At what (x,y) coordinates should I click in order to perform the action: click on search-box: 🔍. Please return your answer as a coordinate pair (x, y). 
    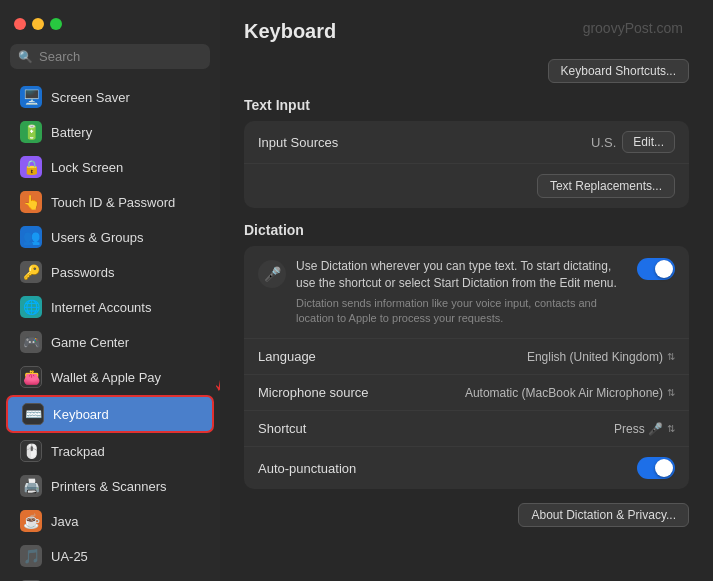
    Looking at the image, I should click on (110, 56).